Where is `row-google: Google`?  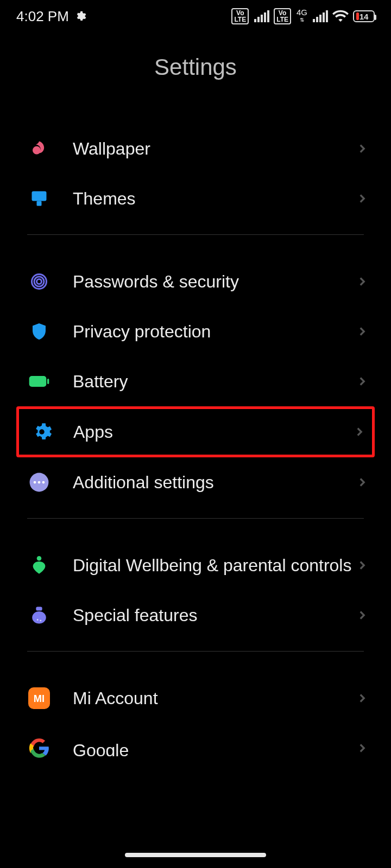 row-google: Google is located at coordinates (195, 742).